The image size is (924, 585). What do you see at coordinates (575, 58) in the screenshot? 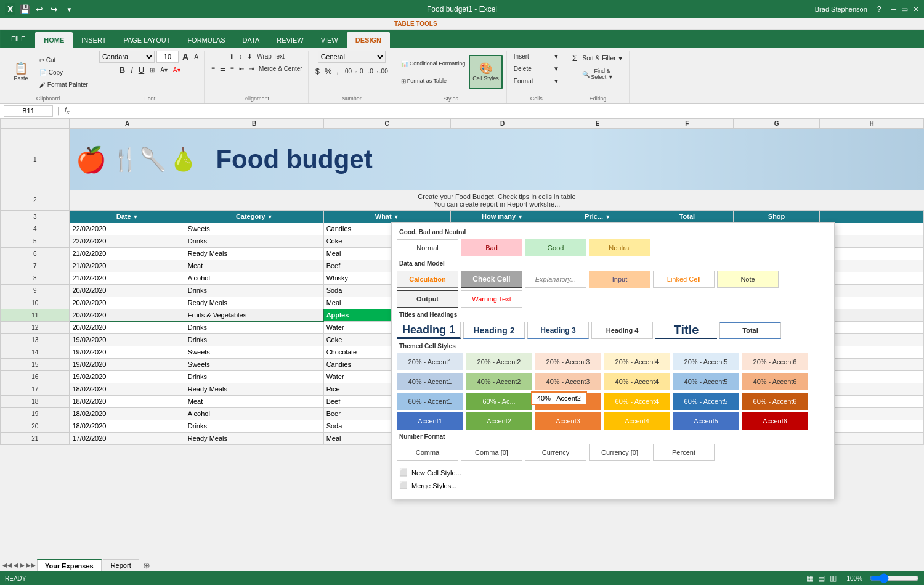
I see `autosum-button: Σ` at bounding box center [575, 58].